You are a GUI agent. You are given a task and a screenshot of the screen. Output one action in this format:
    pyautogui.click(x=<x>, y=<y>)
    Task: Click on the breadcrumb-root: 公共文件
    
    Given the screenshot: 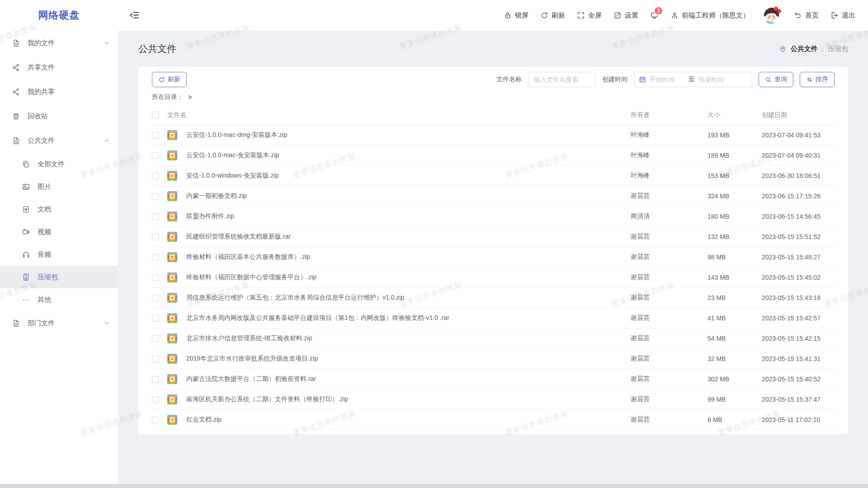 What is the action you would take?
    pyautogui.click(x=804, y=49)
    